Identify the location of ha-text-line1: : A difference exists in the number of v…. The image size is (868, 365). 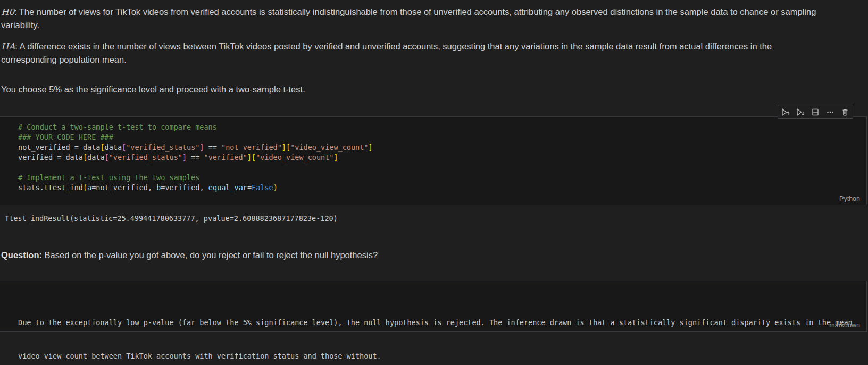
(394, 46).